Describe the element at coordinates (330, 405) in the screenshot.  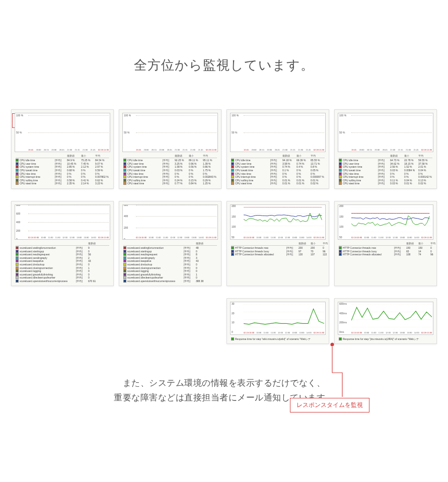
I see `callout-response: レスポンスタイムを監視` at that location.